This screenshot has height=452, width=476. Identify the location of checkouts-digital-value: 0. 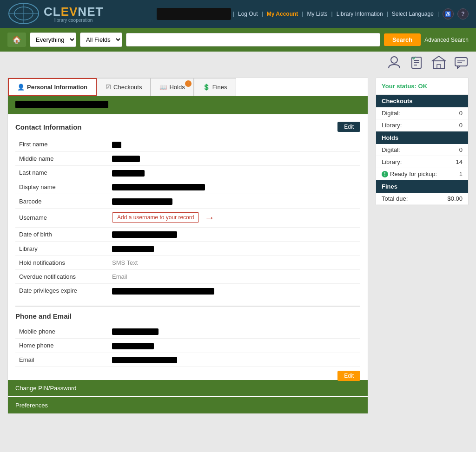
(461, 113).